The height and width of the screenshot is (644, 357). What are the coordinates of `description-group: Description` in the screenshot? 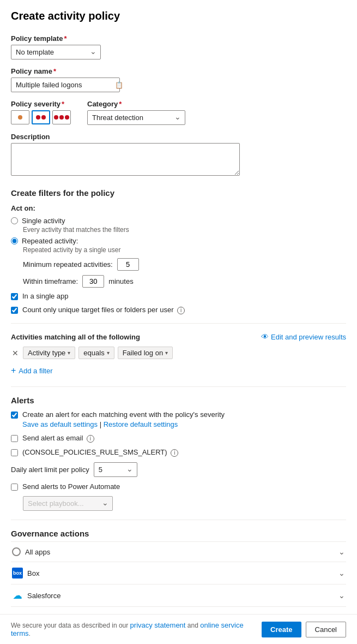 It's located at (179, 155).